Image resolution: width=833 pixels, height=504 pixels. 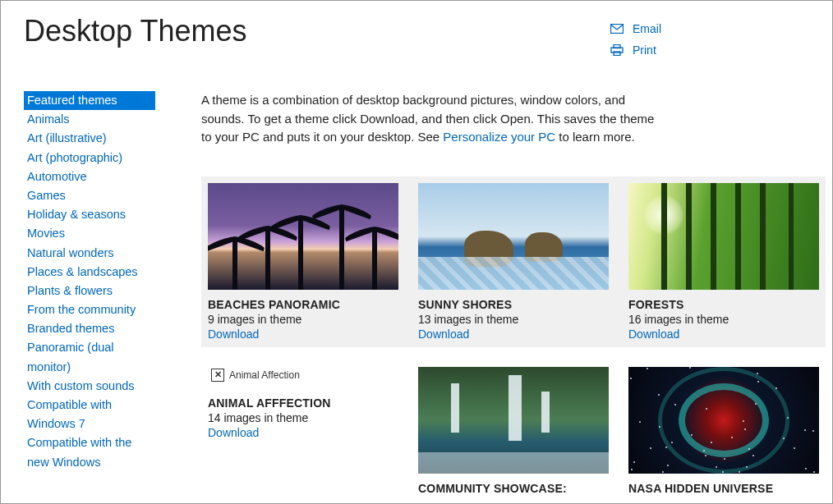 I want to click on sidebar-item: With custom sounds, so click(x=90, y=386).